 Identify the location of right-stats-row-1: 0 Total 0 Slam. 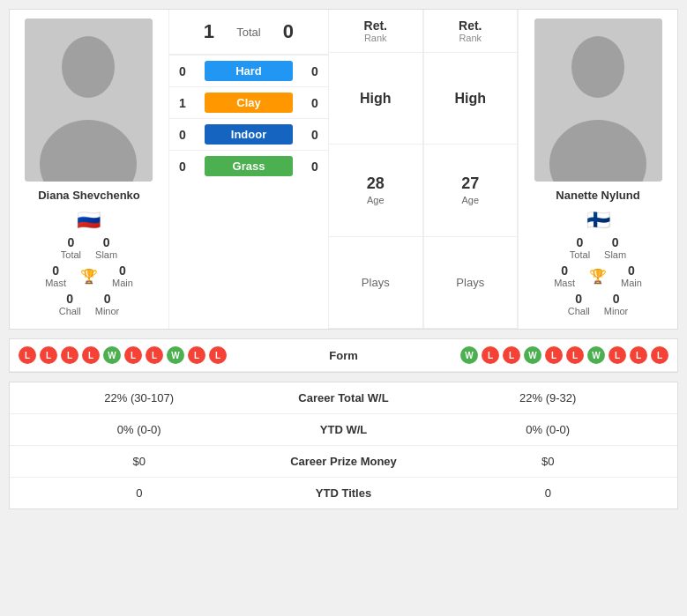
(598, 248).